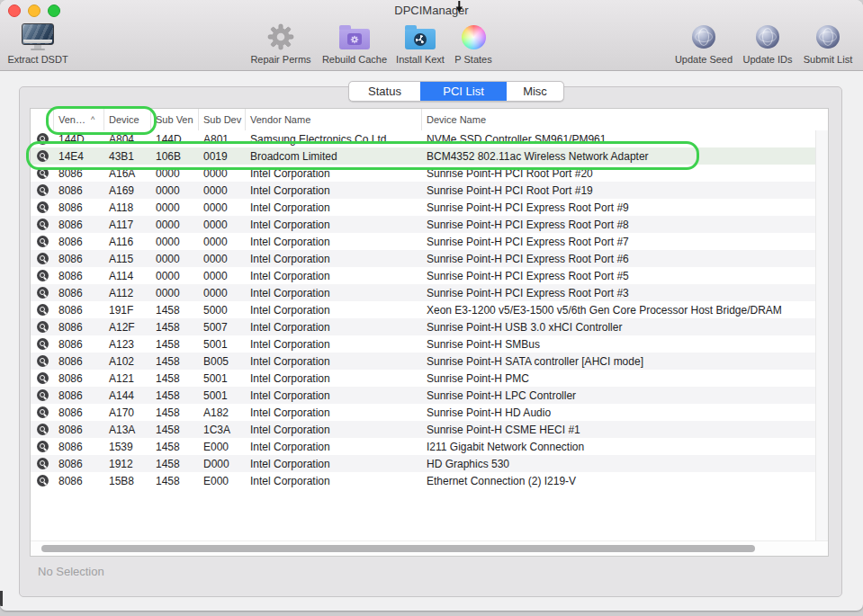 The height and width of the screenshot is (616, 863). Describe the element at coordinates (429, 225) in the screenshot. I see `table-row: 8086A11700000000Intel CorporationSunrise…` at that location.